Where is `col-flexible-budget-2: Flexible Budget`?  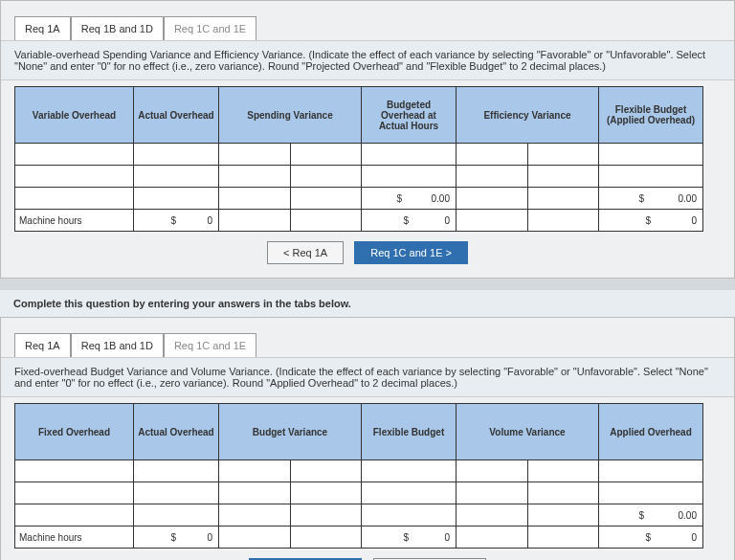
col-flexible-budget-2: Flexible Budget is located at coordinates (410, 433).